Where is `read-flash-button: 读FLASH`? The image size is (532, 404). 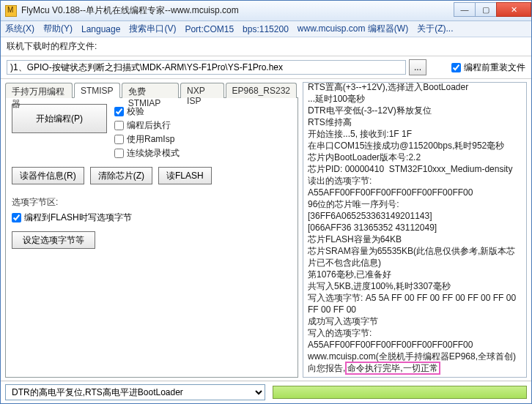 read-flash-button: 读FLASH is located at coordinates (185, 176).